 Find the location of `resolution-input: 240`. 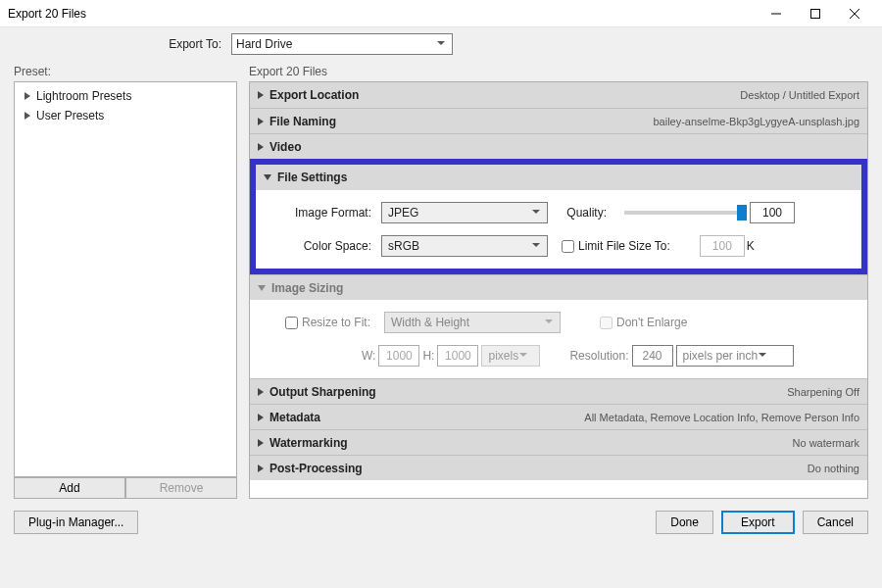

resolution-input: 240 is located at coordinates (653, 356).